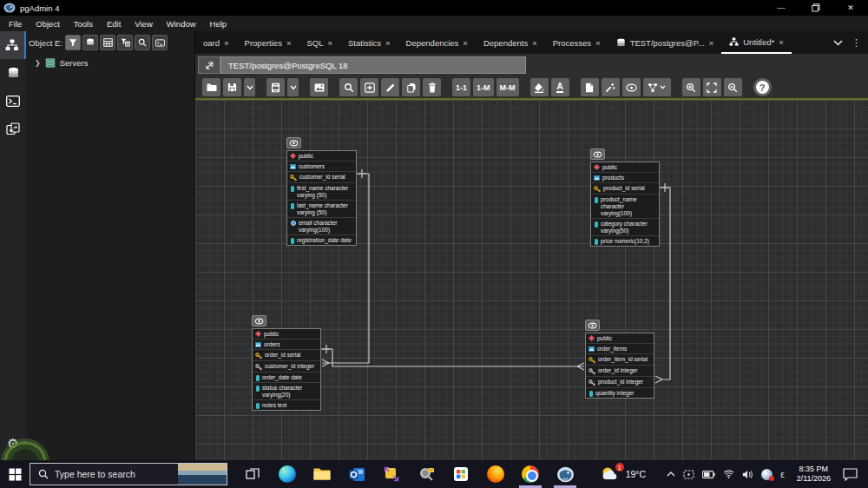  What do you see at coordinates (142, 43) in the screenshot?
I see `search-objects-button` at bounding box center [142, 43].